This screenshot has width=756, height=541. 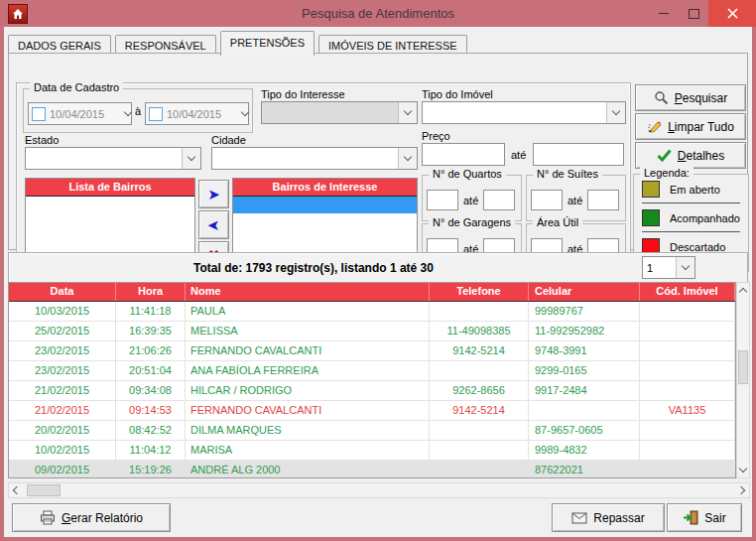 I want to click on table-row: 25/02/201516:39:35MELISSA11-4909838511-9…, so click(x=372, y=332).